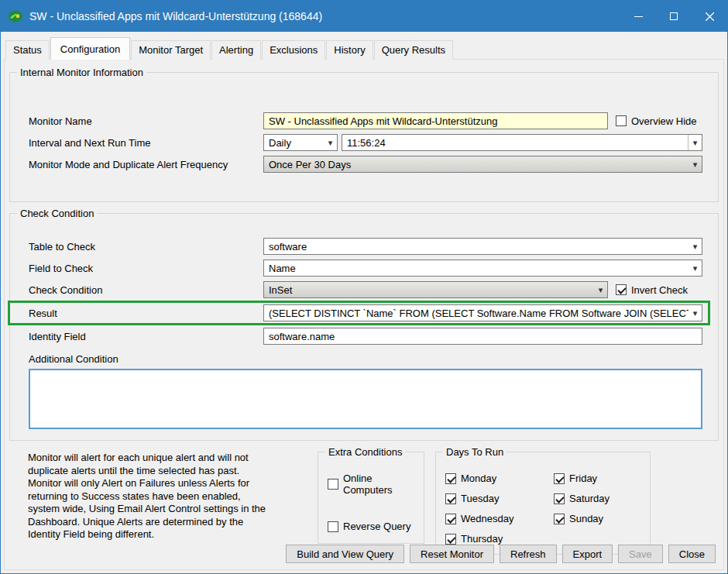  Describe the element at coordinates (483, 268) in the screenshot. I see `field-to-check-dropdown: Name ▾` at that location.